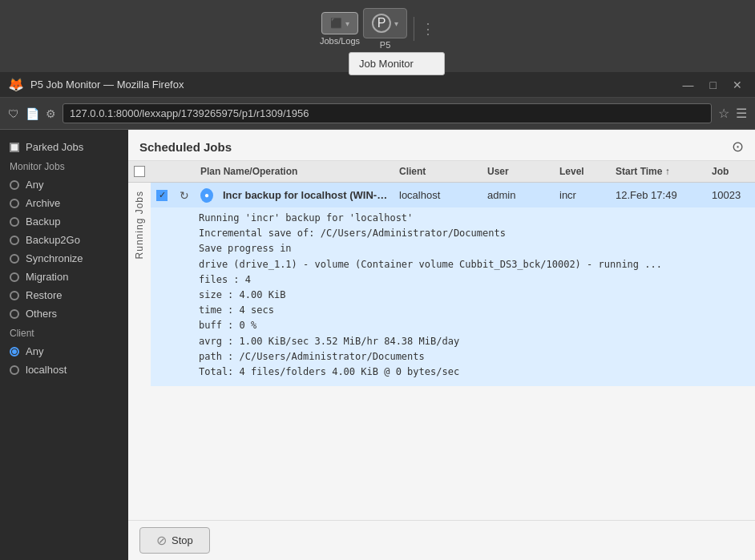 The height and width of the screenshot is (560, 755). I want to click on maximize-button: □, so click(713, 85).